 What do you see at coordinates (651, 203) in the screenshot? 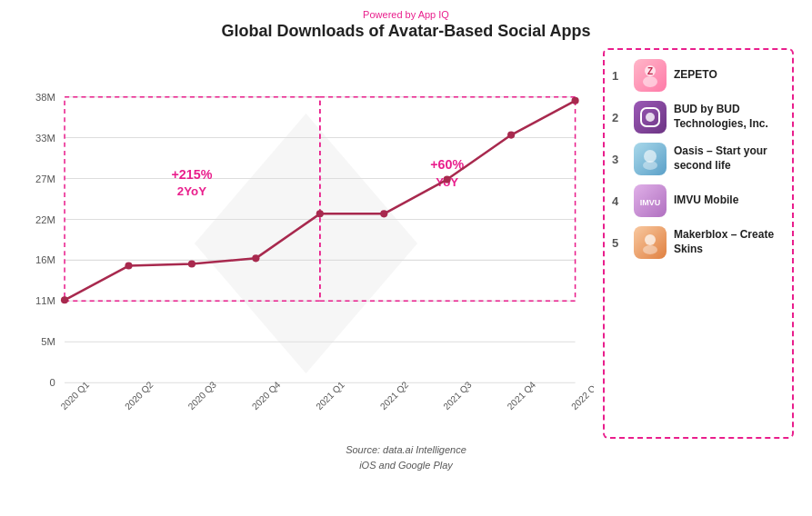
I see `svg-text: IMVU` at bounding box center [651, 203].